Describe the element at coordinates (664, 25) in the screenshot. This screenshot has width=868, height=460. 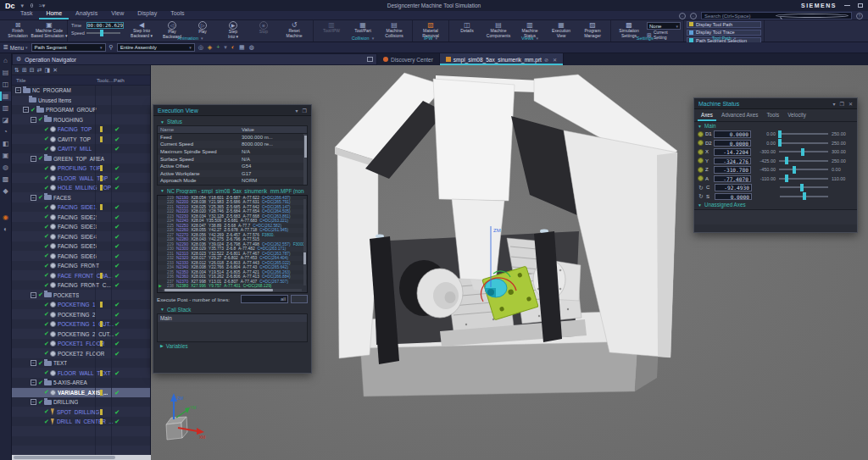
I see `simulation-setting-select: None▾` at that location.